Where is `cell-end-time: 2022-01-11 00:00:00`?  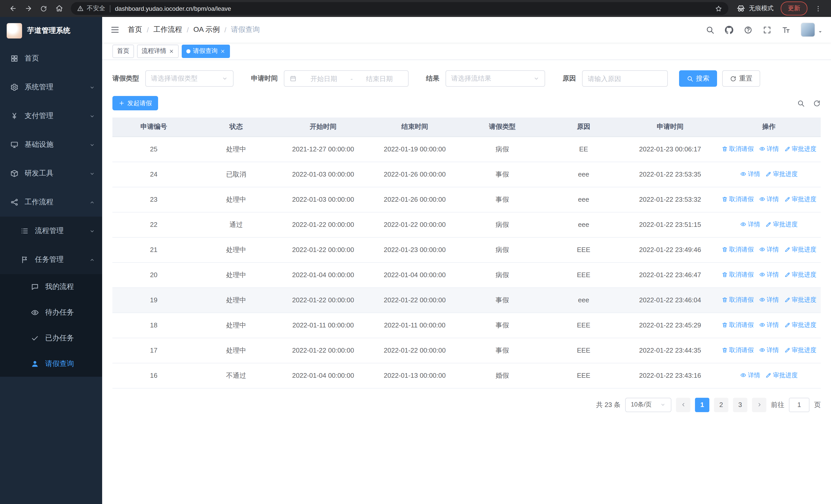 cell-end-time: 2022-01-11 00:00:00 is located at coordinates (415, 325).